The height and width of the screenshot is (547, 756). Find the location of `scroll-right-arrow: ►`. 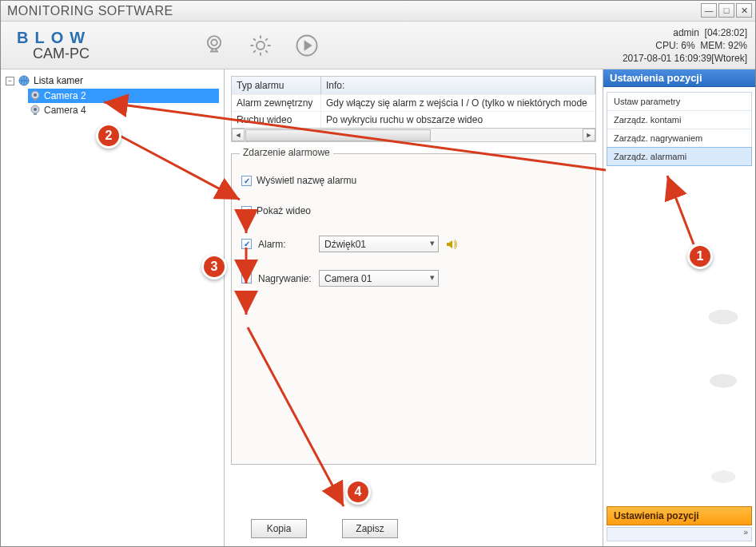

scroll-right-arrow: ► is located at coordinates (589, 135).